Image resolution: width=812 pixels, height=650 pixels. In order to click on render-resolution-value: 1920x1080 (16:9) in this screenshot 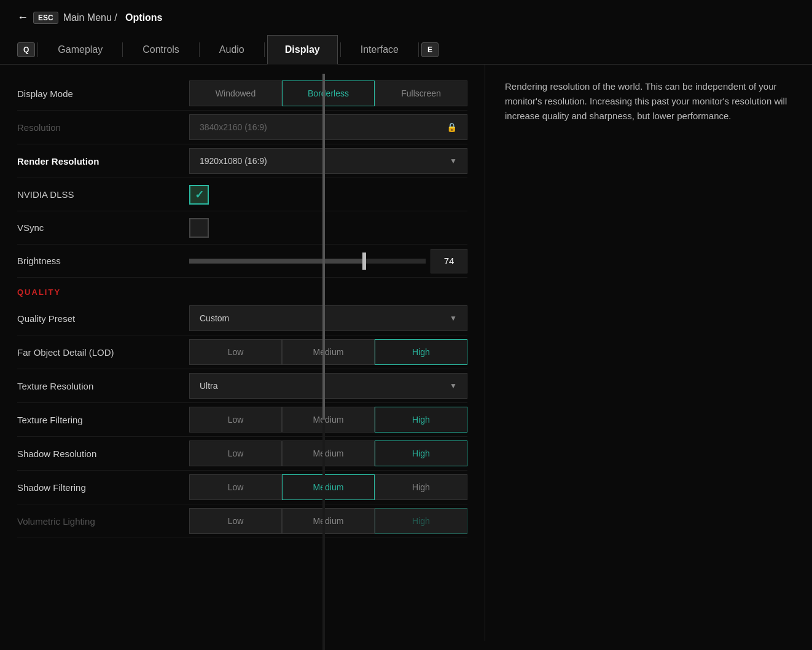, I will do `click(233, 161)`.